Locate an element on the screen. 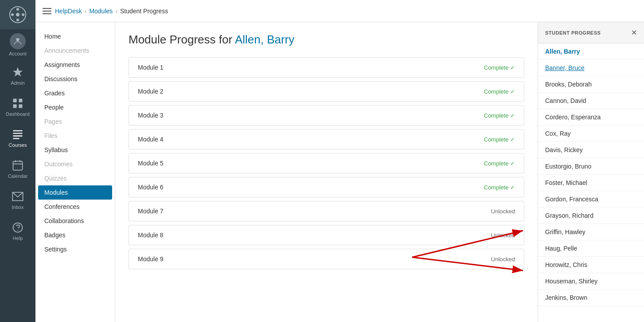  sidenav-discussions: Discussions is located at coordinates (75, 79).